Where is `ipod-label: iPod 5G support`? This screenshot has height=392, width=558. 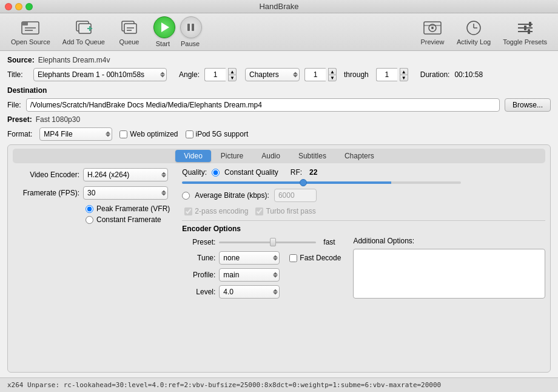 ipod-label: iPod 5G support is located at coordinates (222, 134).